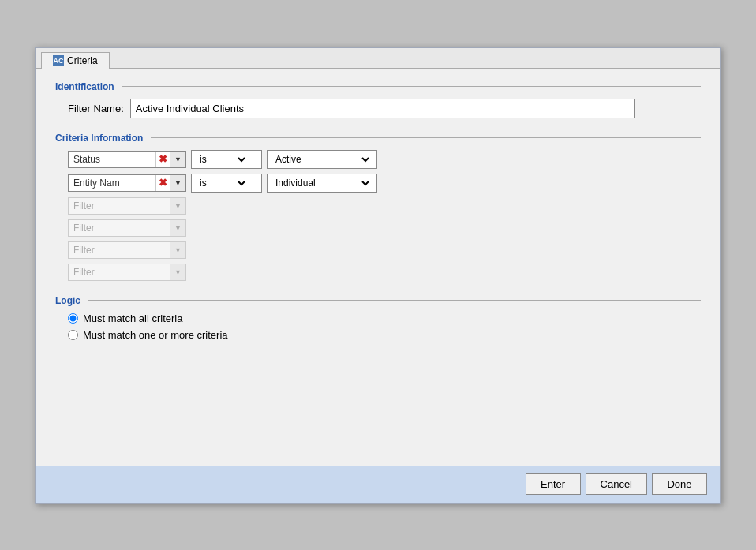 The height and width of the screenshot is (550, 756). What do you see at coordinates (112, 159) in the screenshot?
I see `field-label-1: Status` at bounding box center [112, 159].